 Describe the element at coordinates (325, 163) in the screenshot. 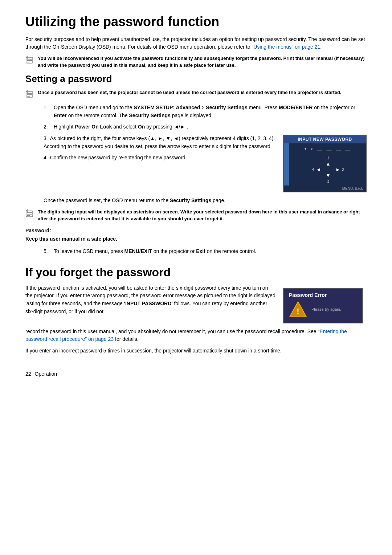

I see `osd-panel: INPUT NEW PASSWORD * * — — — — 1 ▲ 4` at that location.